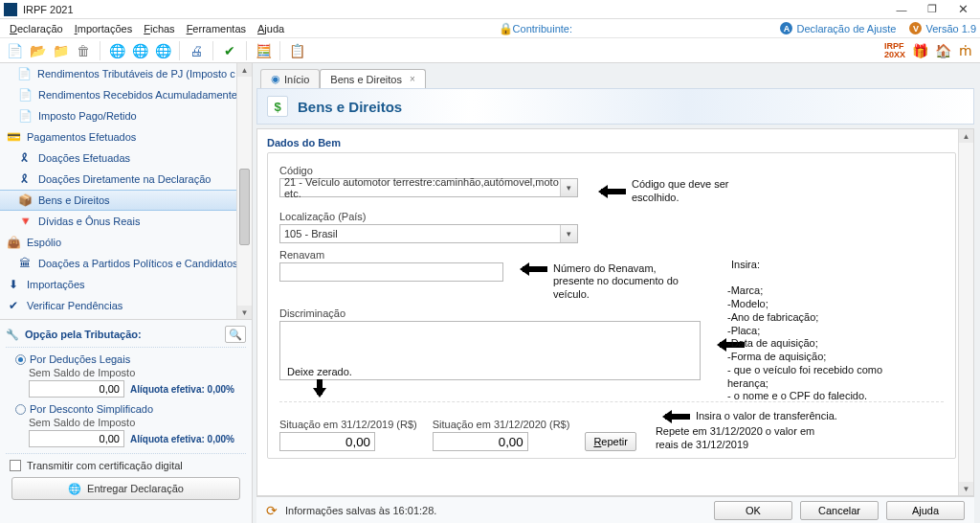 This screenshot has height=523, width=980. Describe the element at coordinates (126, 200) in the screenshot. I see `sidebar-item-6: 📦Bens e Direitos` at that location.